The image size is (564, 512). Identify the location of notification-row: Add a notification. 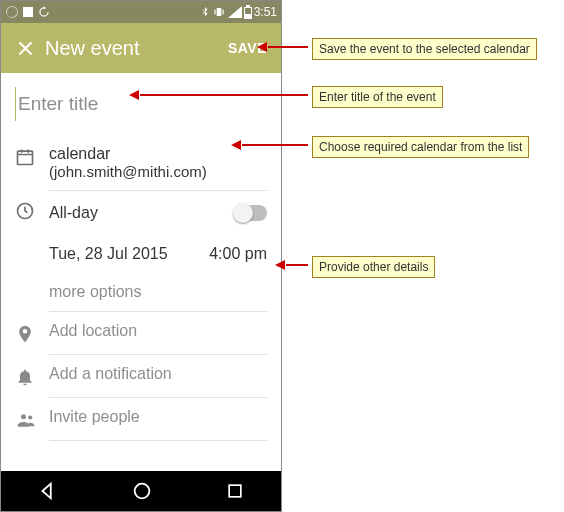
(141, 376).